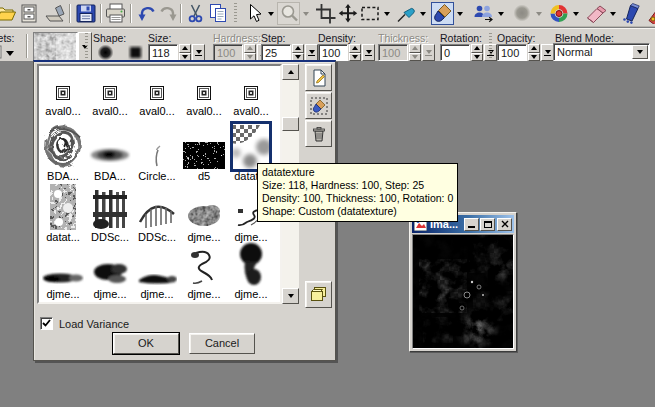 The image size is (655, 407). I want to click on density-slider-button, so click(368, 52).